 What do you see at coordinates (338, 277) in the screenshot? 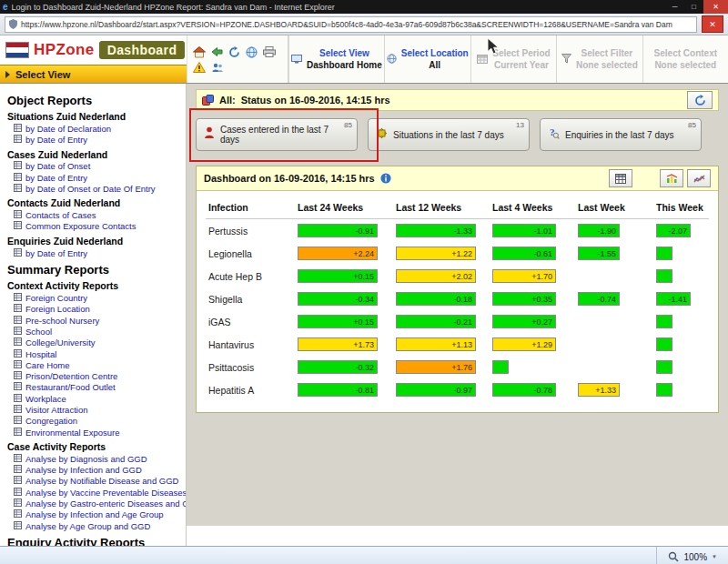
I see `trend-cell-acute-hep-b-0: +0.15` at bounding box center [338, 277].